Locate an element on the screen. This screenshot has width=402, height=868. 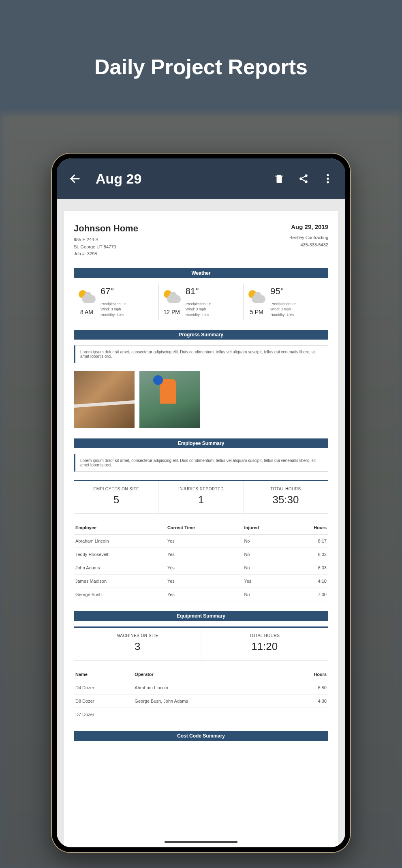
stat-cell: TOTAL HOURS 35:30 is located at coordinates (286, 497).